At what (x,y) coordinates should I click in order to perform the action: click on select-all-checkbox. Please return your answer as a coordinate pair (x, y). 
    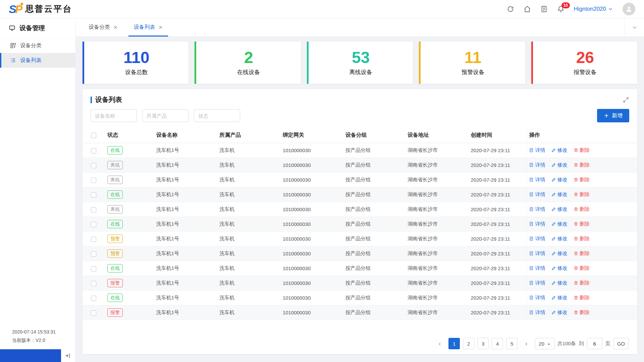
    Looking at the image, I should click on (94, 135).